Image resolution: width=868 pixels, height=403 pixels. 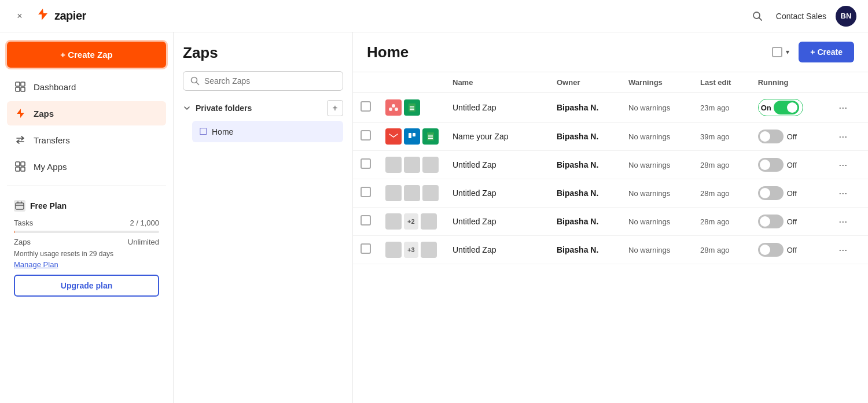 What do you see at coordinates (87, 254) in the screenshot?
I see `monthly-reset-text: Monthly usage resets in 29 days` at bounding box center [87, 254].